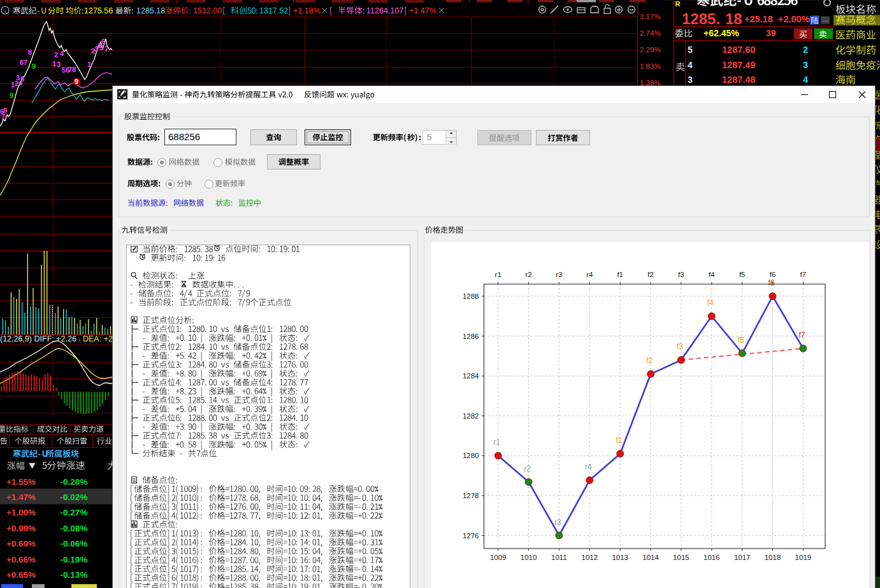  I want to click on svg-text: 1009, so click(498, 557).